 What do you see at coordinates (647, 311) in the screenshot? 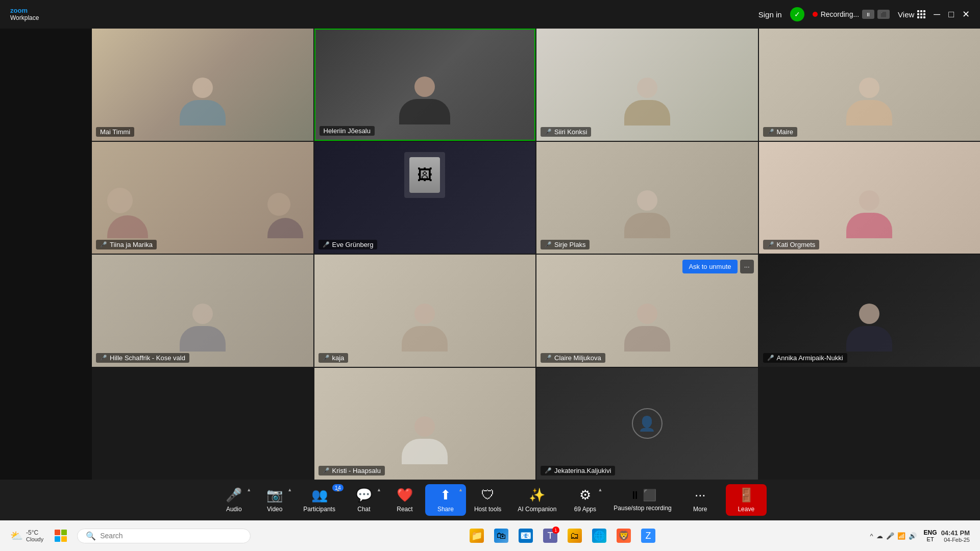
I see `participant-cell-claire: Ask to unmute ··· 🎤 Claire Miljukova` at bounding box center [647, 311].